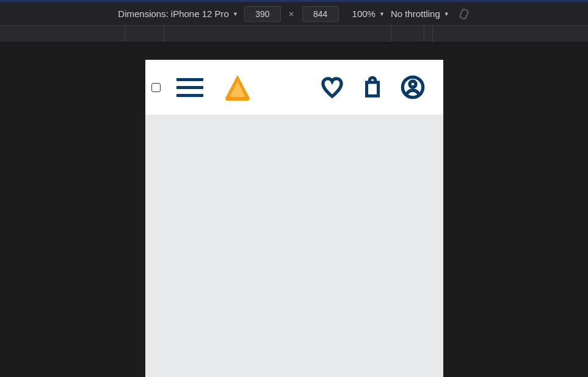  What do you see at coordinates (178, 13) in the screenshot?
I see `dimensions-dropdown: Dimensions: iPhone 12 Pro ▼` at bounding box center [178, 13].